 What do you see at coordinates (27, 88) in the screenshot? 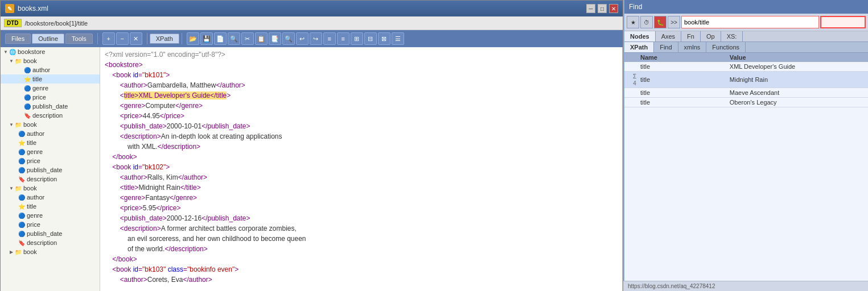
I see `field-icon-g1: 🔵` at bounding box center [27, 88].